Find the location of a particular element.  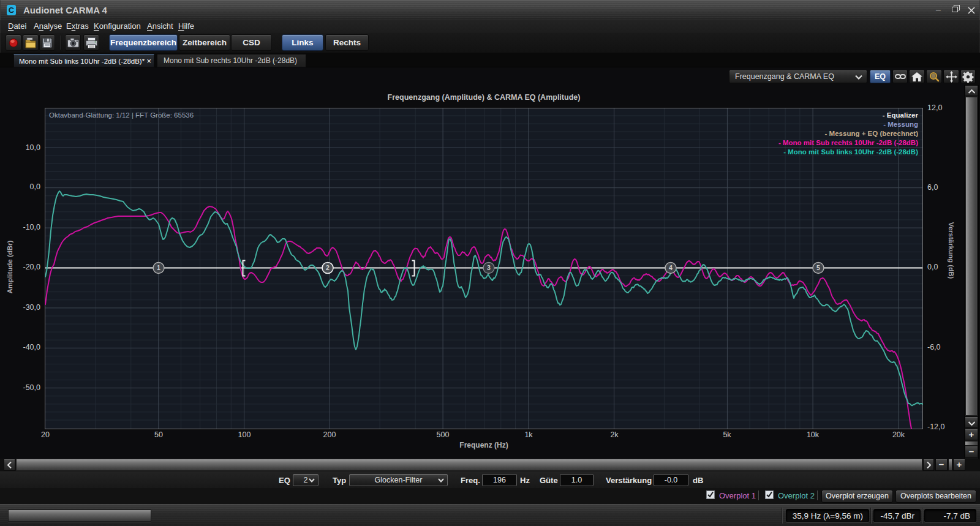

svg-text: 4 is located at coordinates (671, 268).